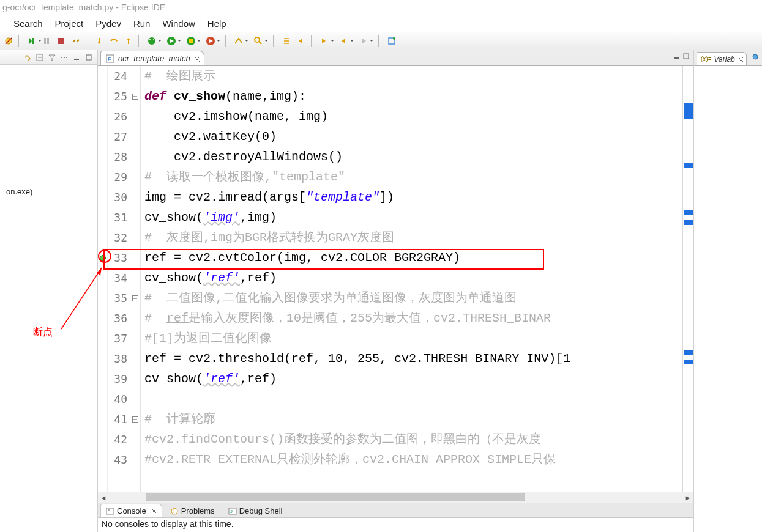  Describe the element at coordinates (40, 57) in the screenshot. I see `collapse-all-icon` at that location.